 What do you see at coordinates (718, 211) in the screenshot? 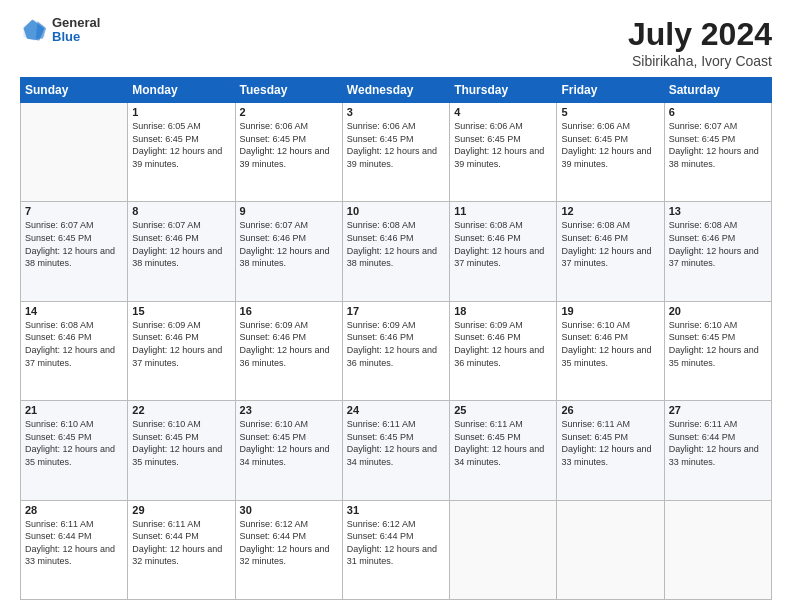
I see `day-number: 13` at bounding box center [718, 211].